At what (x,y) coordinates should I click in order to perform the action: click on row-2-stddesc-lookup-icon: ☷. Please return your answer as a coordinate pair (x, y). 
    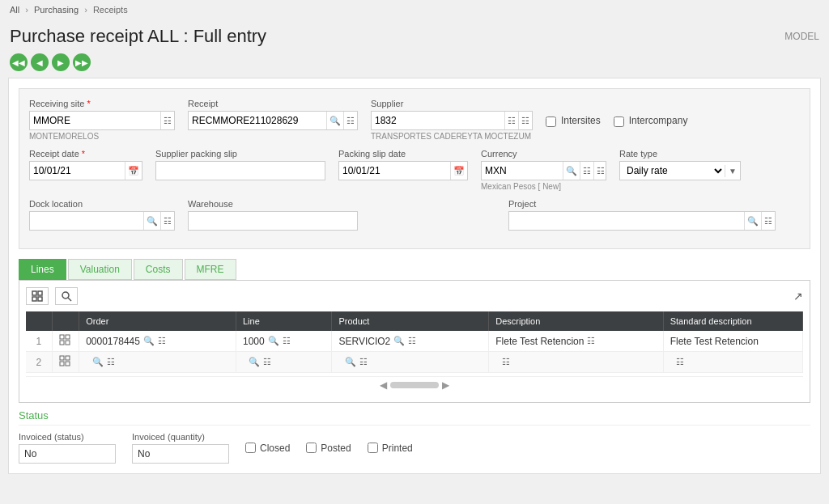
    Looking at the image, I should click on (680, 362).